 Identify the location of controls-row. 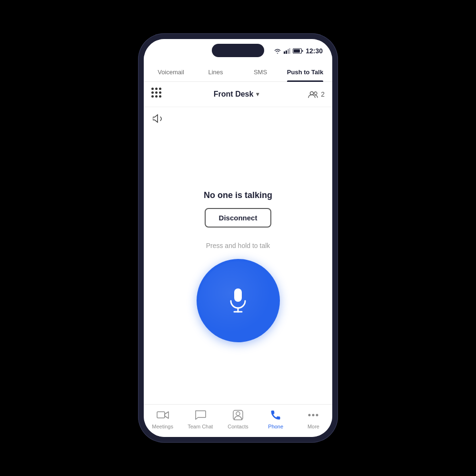
(238, 118).